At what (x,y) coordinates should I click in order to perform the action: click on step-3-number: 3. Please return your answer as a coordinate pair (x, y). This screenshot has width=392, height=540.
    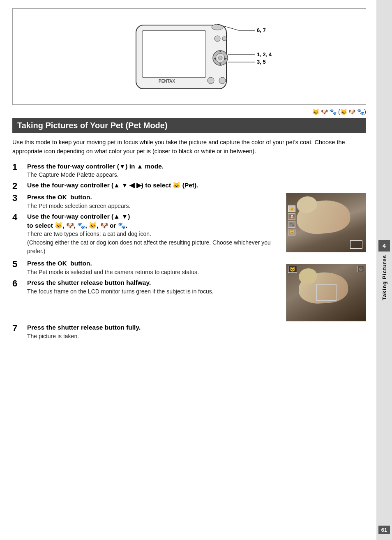
    Looking at the image, I should click on (20, 198).